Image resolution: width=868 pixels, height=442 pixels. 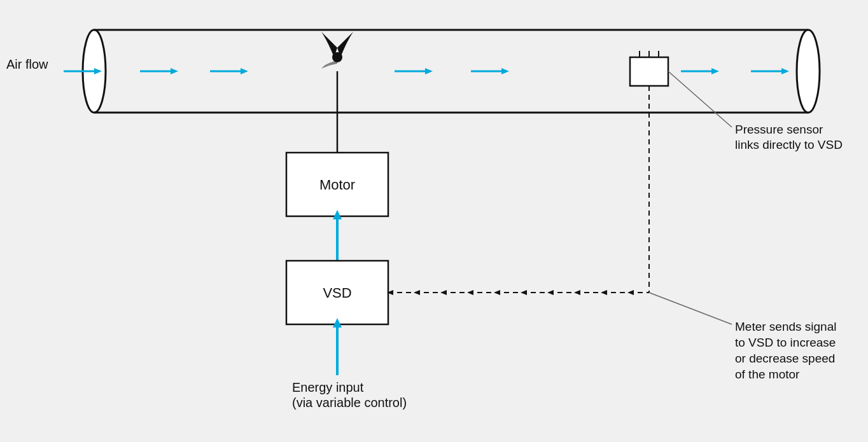 What do you see at coordinates (789, 145) in the screenshot?
I see `pressure-sensor-label2: links directly to VSD` at bounding box center [789, 145].